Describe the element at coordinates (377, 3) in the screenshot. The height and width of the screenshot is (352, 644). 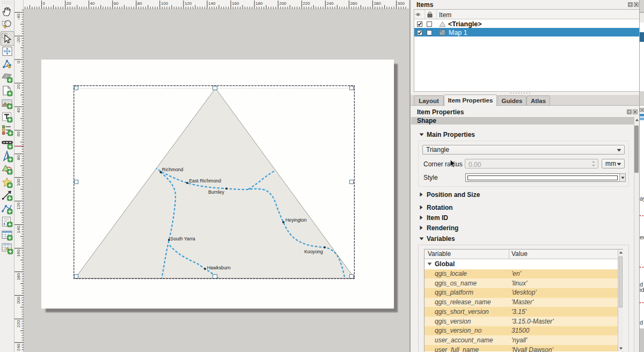
I see `svg-text: 280` at that location.